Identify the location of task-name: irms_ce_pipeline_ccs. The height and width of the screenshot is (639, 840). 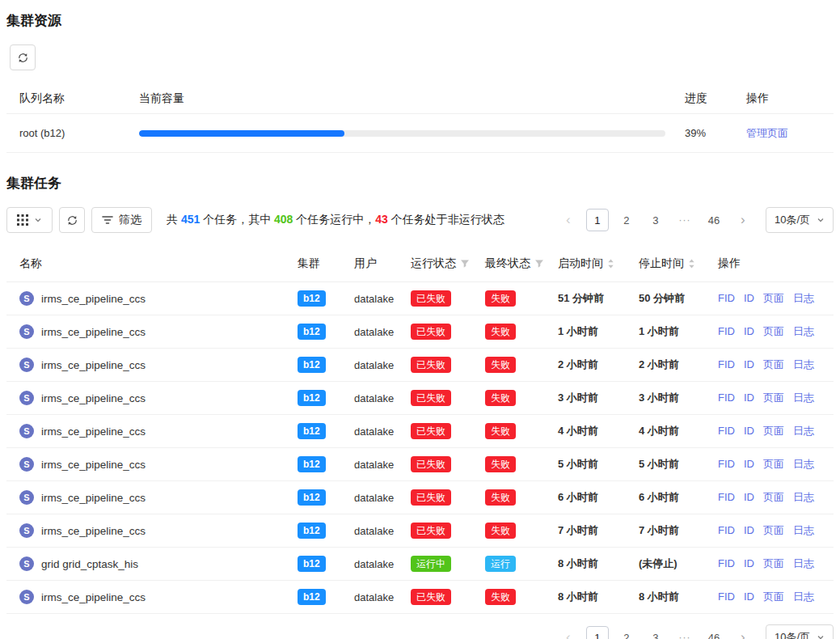
(94, 464).